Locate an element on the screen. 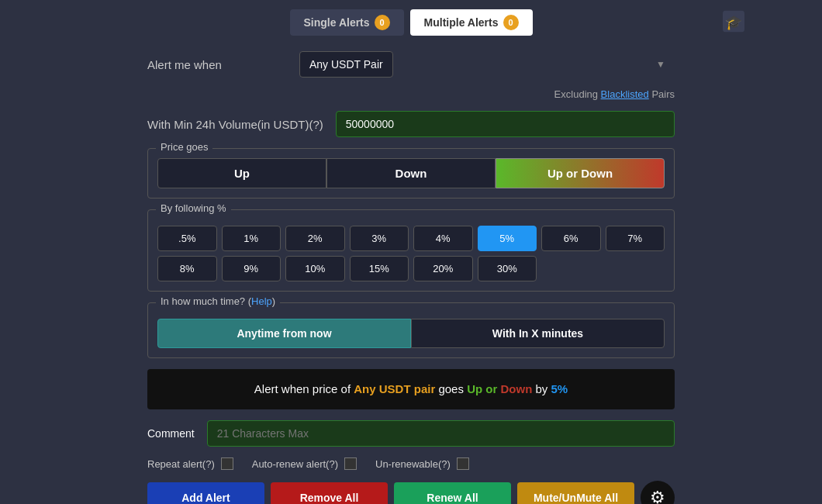 The image size is (822, 504). pct-btn-9: 9% is located at coordinates (251, 268).